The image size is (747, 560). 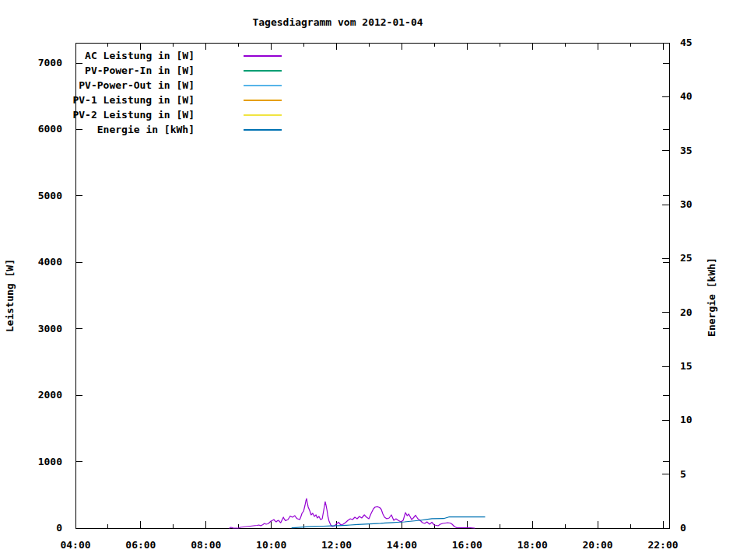 What do you see at coordinates (190, 129) in the screenshot?
I see `legend-entry: Energie in [kWh]` at bounding box center [190, 129].